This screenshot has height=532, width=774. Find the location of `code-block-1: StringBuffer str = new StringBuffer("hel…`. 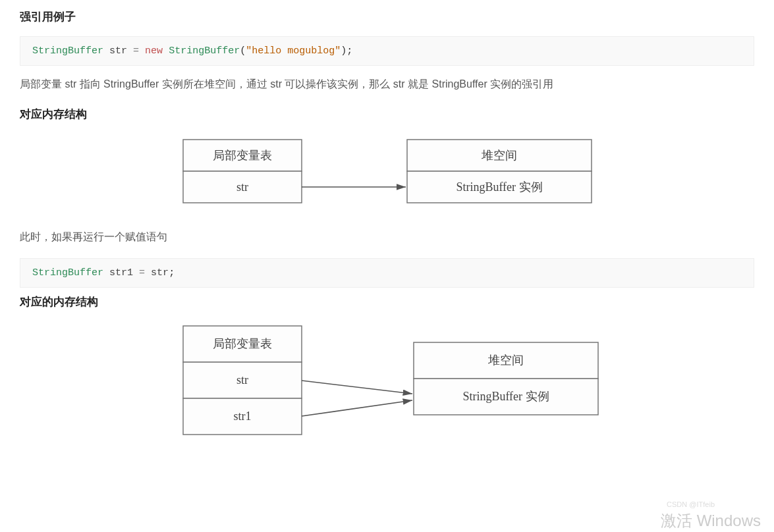

code-block-1: StringBuffer str = new StringBuffer("hel… is located at coordinates (387, 51).